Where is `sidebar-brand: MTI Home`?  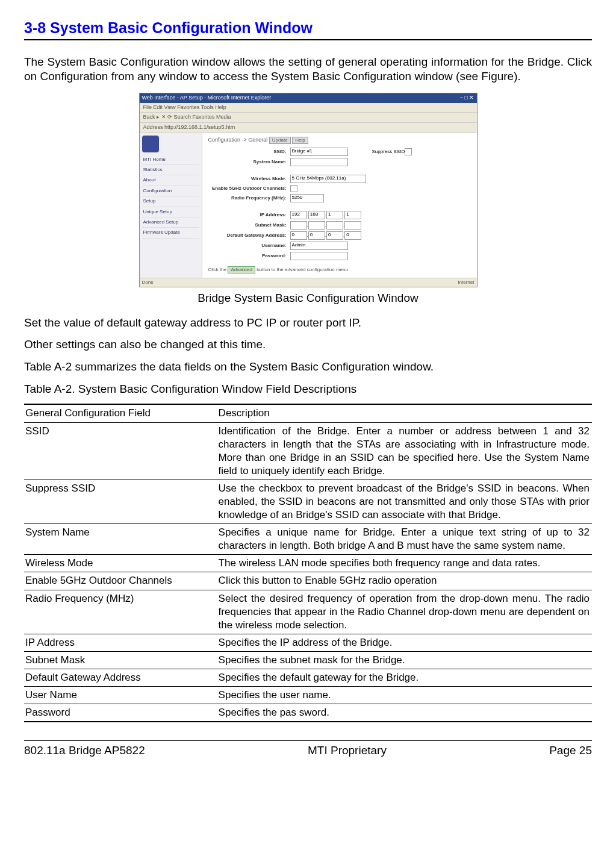
sidebar-brand: MTI Home is located at coordinates (171, 160).